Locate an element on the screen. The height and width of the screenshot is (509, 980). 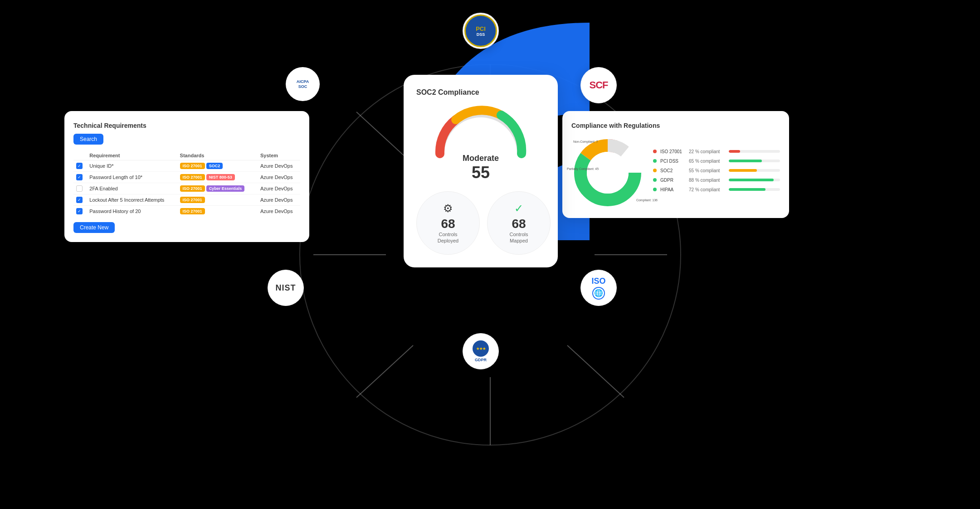
legend-pct: 72 % compliant is located at coordinates (707, 189).